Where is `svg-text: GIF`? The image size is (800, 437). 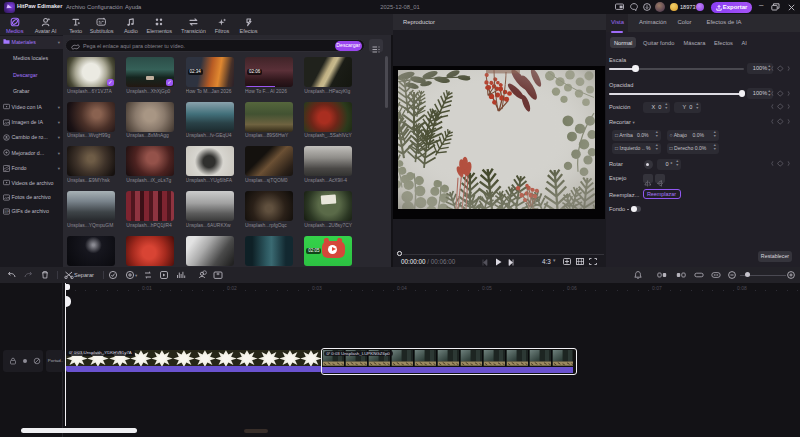 svg-text: GIF is located at coordinates (7, 212).